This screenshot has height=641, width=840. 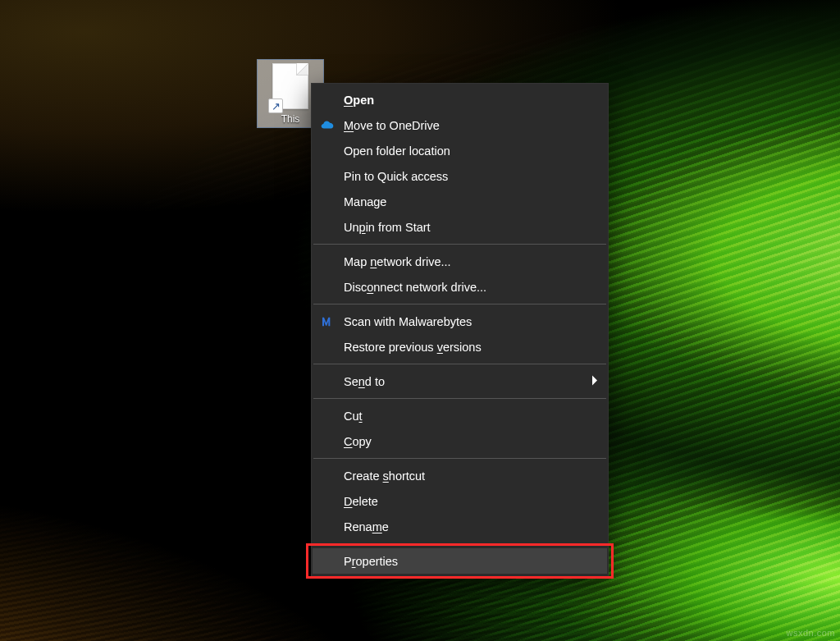 I want to click on menu-item-map-network-drive: Map network drive..., so click(x=459, y=261).